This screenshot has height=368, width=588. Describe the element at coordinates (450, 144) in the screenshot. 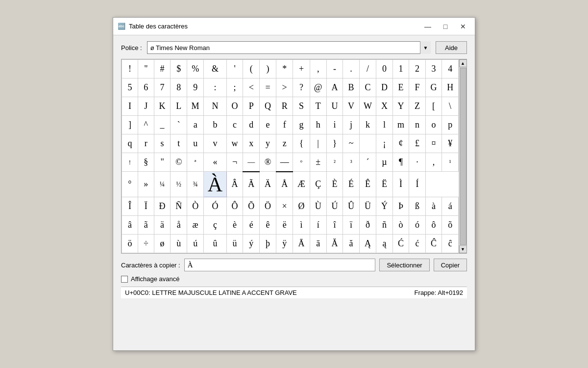

I see `char-cell: ¥` at that location.